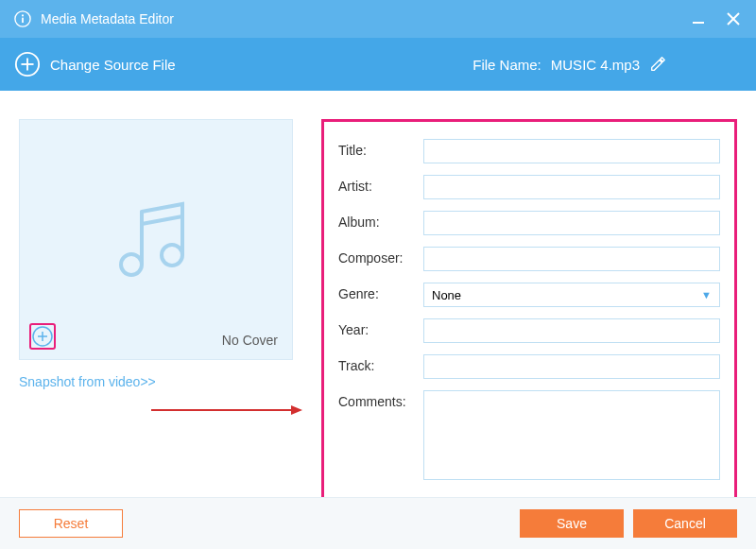 This screenshot has height=549, width=756. What do you see at coordinates (27, 64) in the screenshot?
I see `plus-circle-icon` at bounding box center [27, 64].